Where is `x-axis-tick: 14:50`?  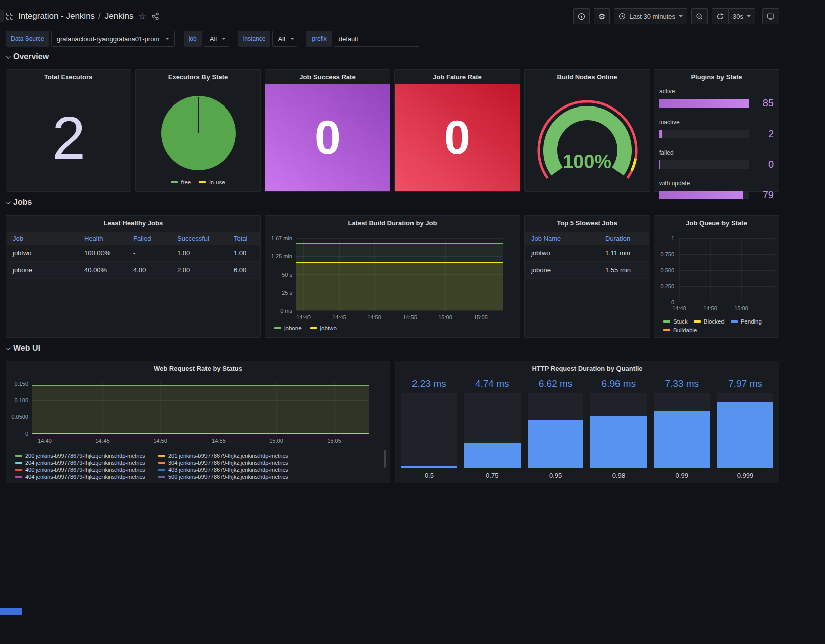 x-axis-tick: 14:50 is located at coordinates (710, 308).